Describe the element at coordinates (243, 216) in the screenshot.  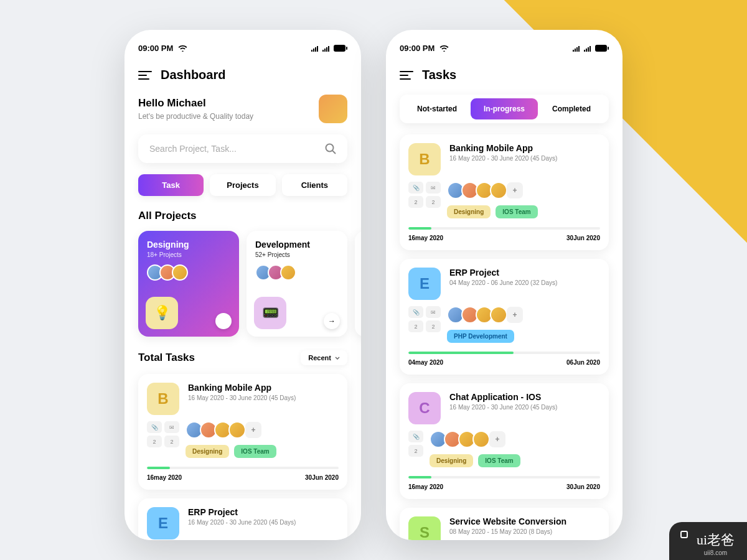
I see `projects-heading: All Projects` at that location.